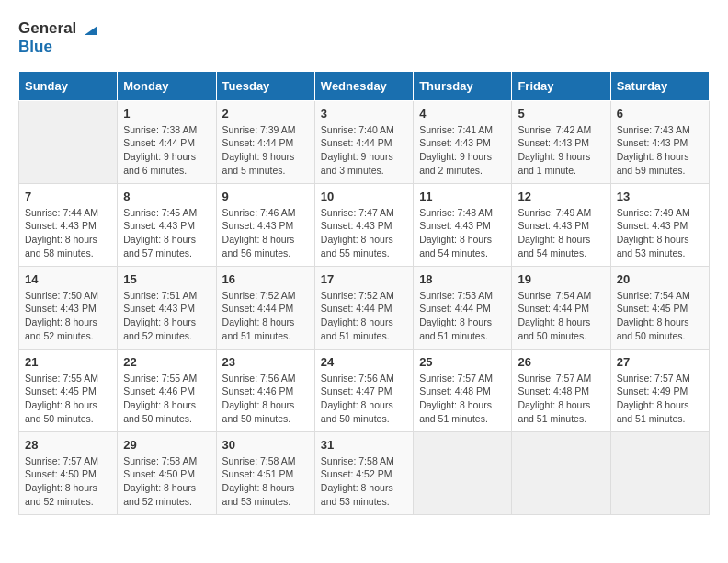 This screenshot has width=728, height=563. What do you see at coordinates (364, 482) in the screenshot?
I see `day-info: Sunrise: 7:58 AMSunset: 4:52 PMDaylight:…` at bounding box center [364, 482].